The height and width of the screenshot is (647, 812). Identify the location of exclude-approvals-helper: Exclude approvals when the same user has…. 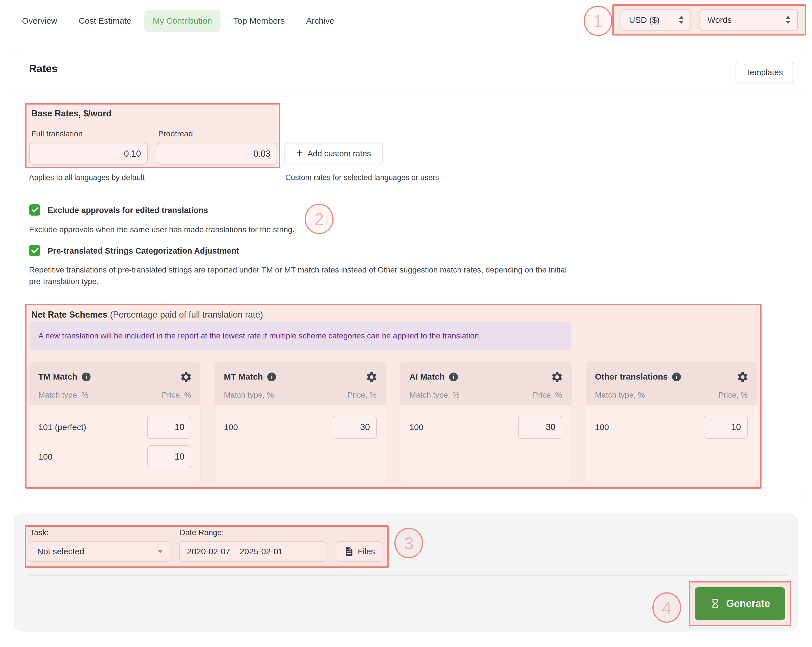
(162, 230).